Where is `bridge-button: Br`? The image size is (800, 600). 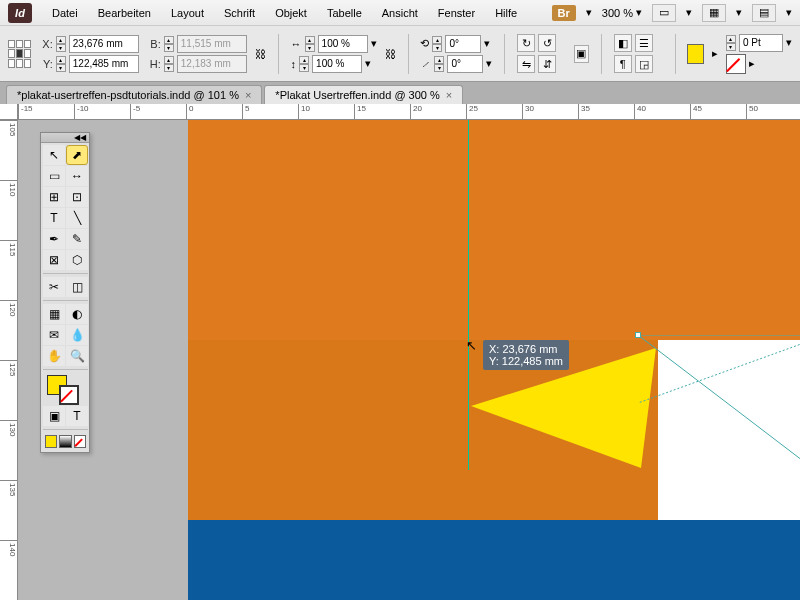 bridge-button: Br is located at coordinates (564, 13).